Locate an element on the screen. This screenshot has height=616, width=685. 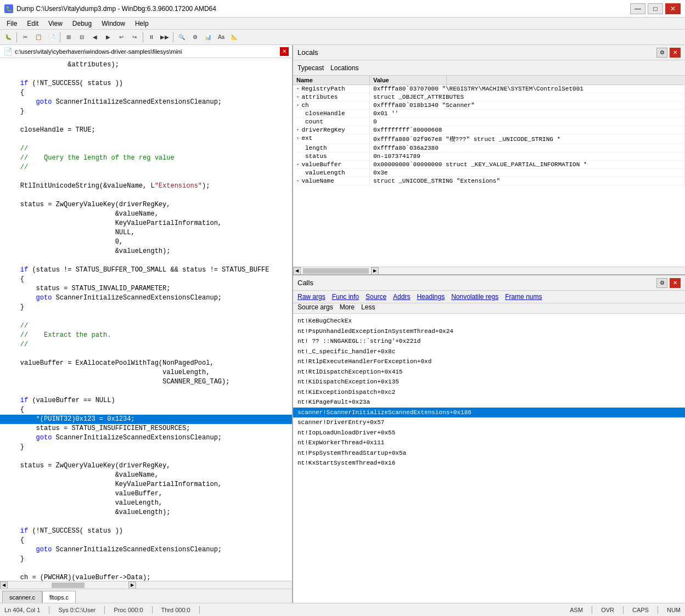
calls-tab-addrs: Addrs is located at coordinates (402, 297).